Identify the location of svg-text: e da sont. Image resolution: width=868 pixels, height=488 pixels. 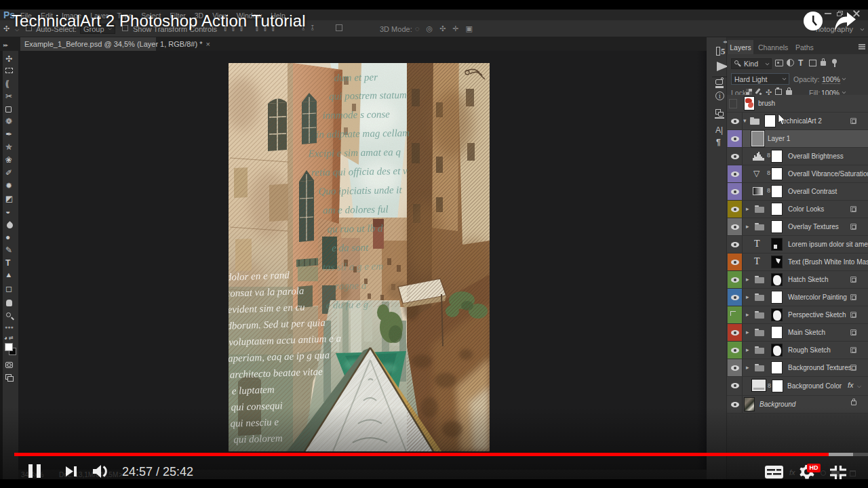
(350, 248).